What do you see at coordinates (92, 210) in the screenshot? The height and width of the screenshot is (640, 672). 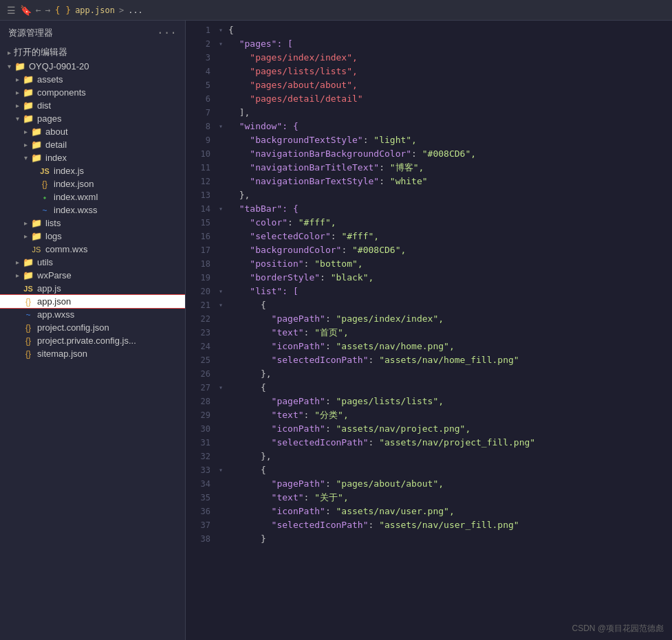 I see `tree-item-index-wxss: ~ index.wxss` at bounding box center [92, 210].